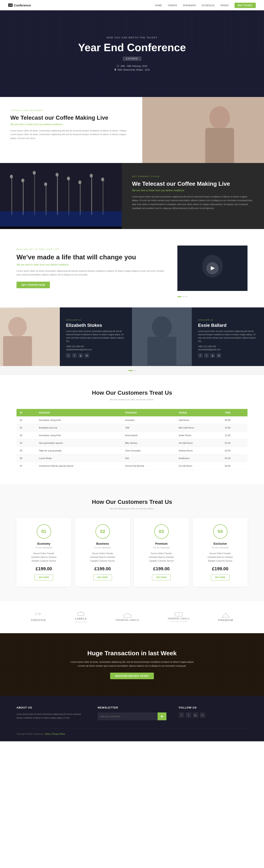 Image resolution: width=264 pixels, height=868 pixels. What do you see at coordinates (132, 708) in the screenshot?
I see `footer-newsletter-title: Newsletter` at bounding box center [132, 708].